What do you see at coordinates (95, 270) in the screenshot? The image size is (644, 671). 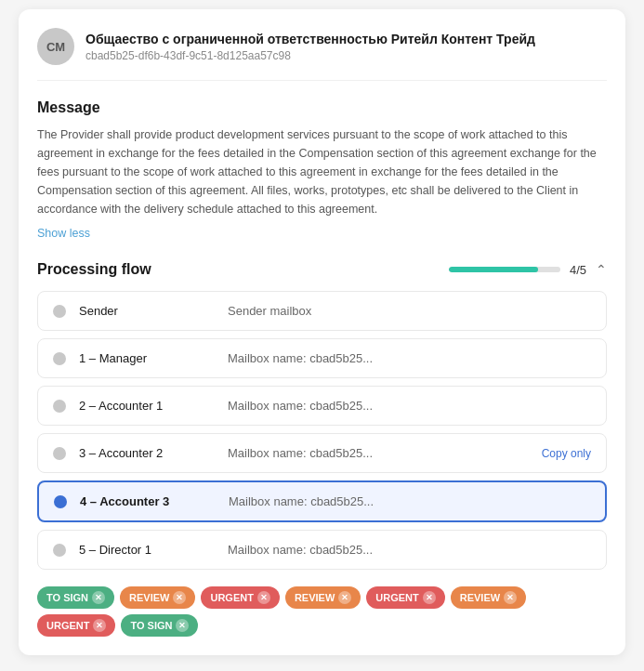 I see `processing-title: Processing flow` at bounding box center [95, 270].